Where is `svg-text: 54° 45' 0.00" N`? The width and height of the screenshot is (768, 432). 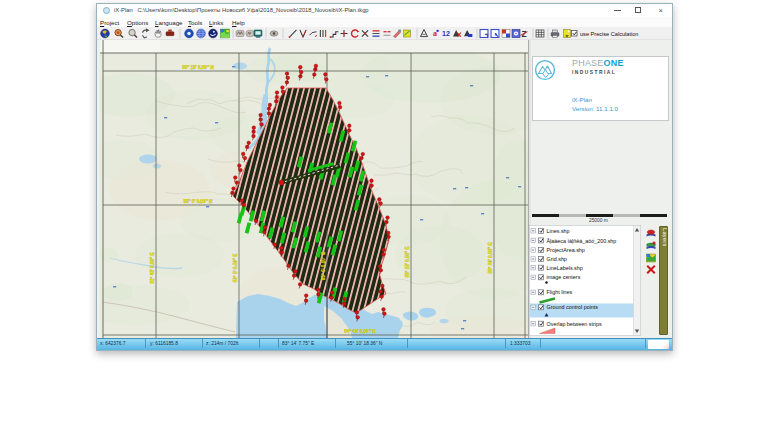 svg-text: 54° 45' 0.00" N is located at coordinates (360, 332).